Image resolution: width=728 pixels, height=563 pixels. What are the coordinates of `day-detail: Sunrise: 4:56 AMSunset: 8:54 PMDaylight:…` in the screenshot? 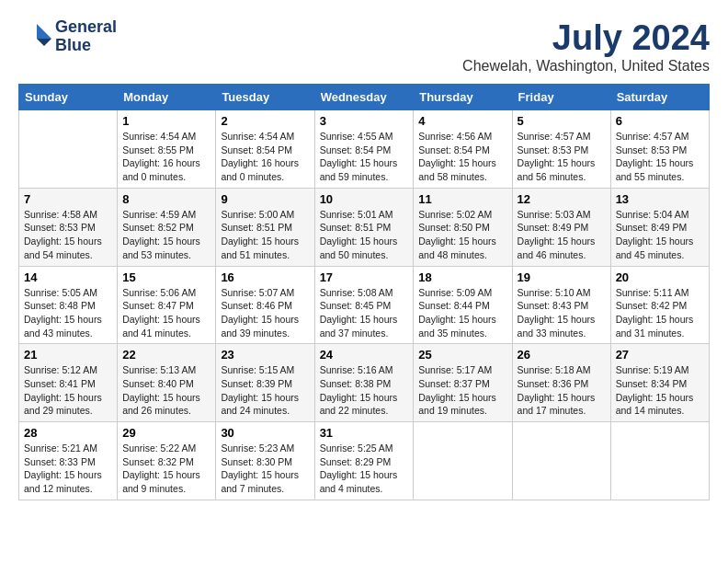 It's located at (462, 156).